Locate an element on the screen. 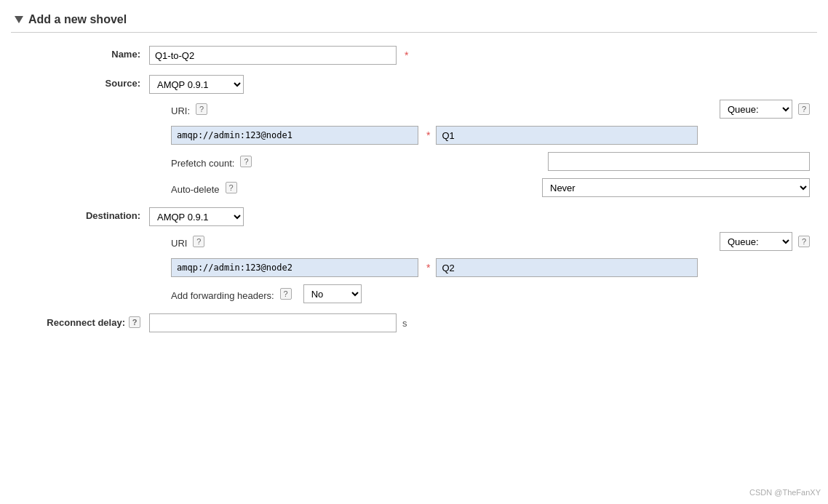 The image size is (828, 504). source-uri-queue-labels: URI: ? Queue: Exchange: ? is located at coordinates (490, 109).